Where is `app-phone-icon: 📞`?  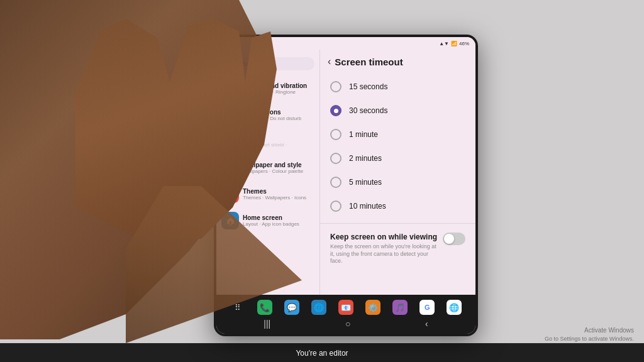
app-phone-icon: 📞 is located at coordinates (265, 307).